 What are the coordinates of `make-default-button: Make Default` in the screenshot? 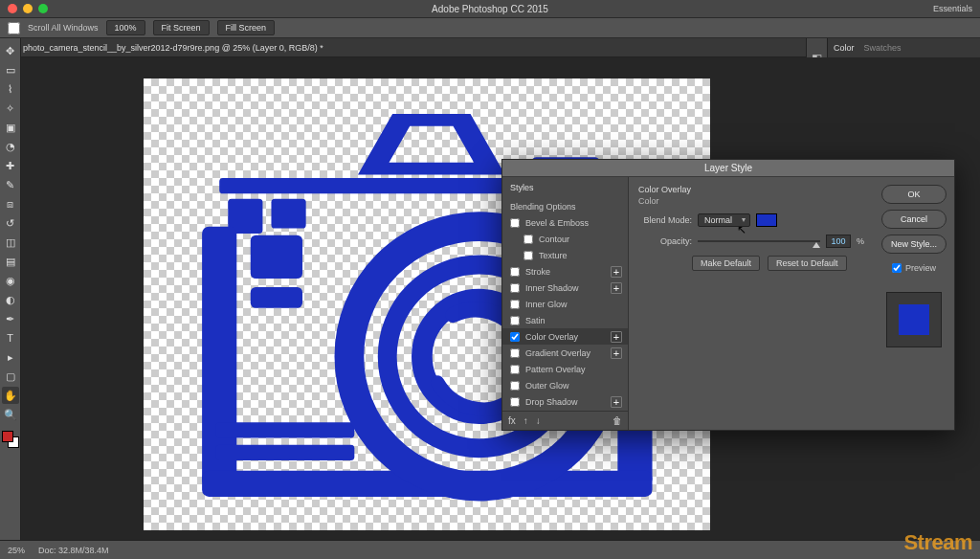 It's located at (725, 263).